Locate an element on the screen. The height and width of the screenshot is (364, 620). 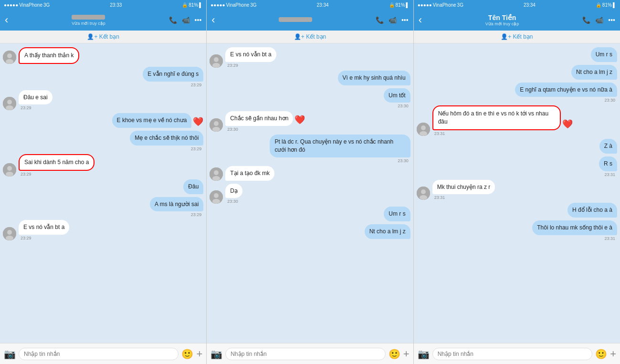
bubble-wrap: Nt cho a lm j z is located at coordinates (594, 73).